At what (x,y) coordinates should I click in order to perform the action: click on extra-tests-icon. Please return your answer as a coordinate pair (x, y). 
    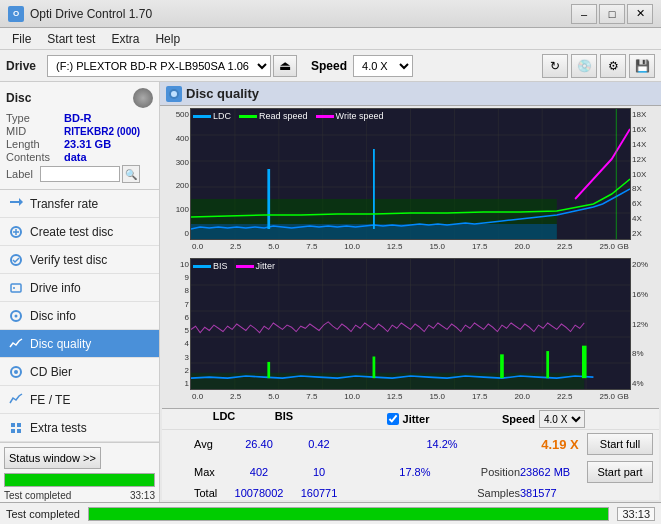
    Looking at the image, I should click on (16, 428).